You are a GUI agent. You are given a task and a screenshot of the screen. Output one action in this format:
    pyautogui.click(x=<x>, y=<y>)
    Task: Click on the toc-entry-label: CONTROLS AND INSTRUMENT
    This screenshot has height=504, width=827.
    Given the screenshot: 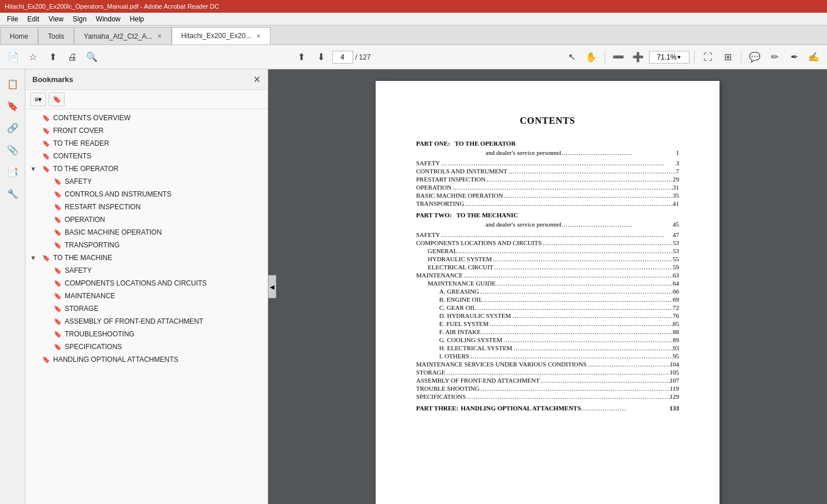 What is the action you would take?
    pyautogui.click(x=462, y=171)
    